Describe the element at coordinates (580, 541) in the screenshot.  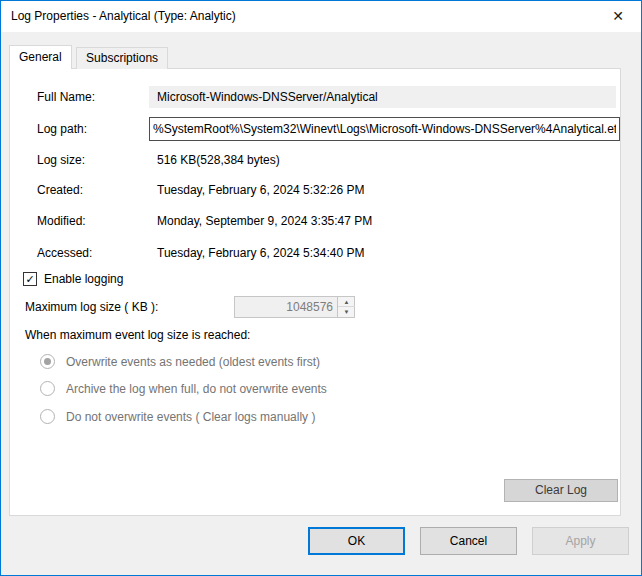
I see `apply-button: Apply` at that location.